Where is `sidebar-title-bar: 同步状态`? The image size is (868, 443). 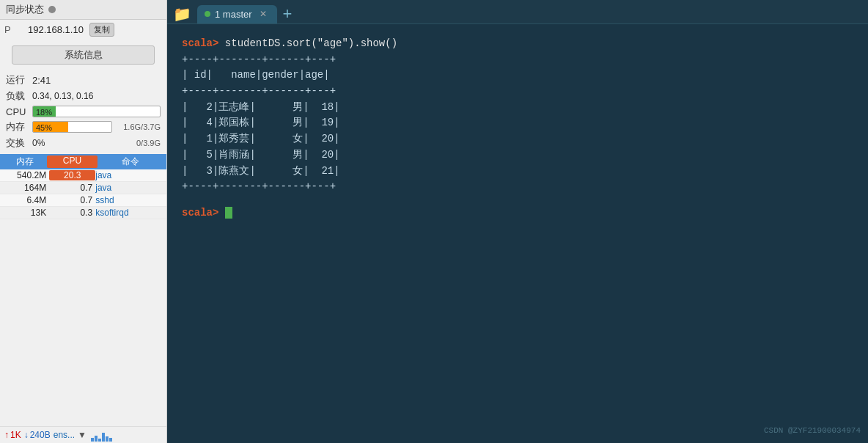 sidebar-title-bar: 同步状态 is located at coordinates (84, 10).